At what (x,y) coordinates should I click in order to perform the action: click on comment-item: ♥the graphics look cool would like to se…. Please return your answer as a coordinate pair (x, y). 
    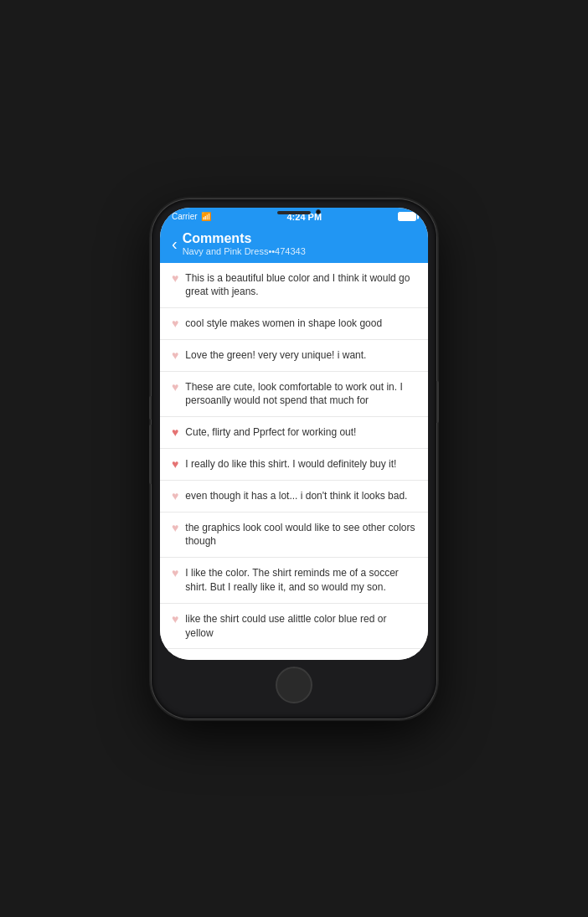
    Looking at the image, I should click on (294, 536).